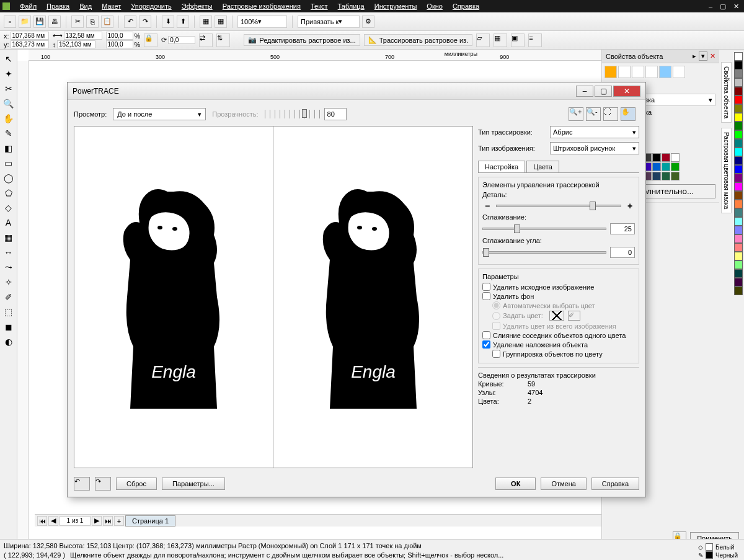 This screenshot has width=744, height=560. Describe the element at coordinates (42, 521) in the screenshot. I see `first-page-icon: ⏮` at that location.